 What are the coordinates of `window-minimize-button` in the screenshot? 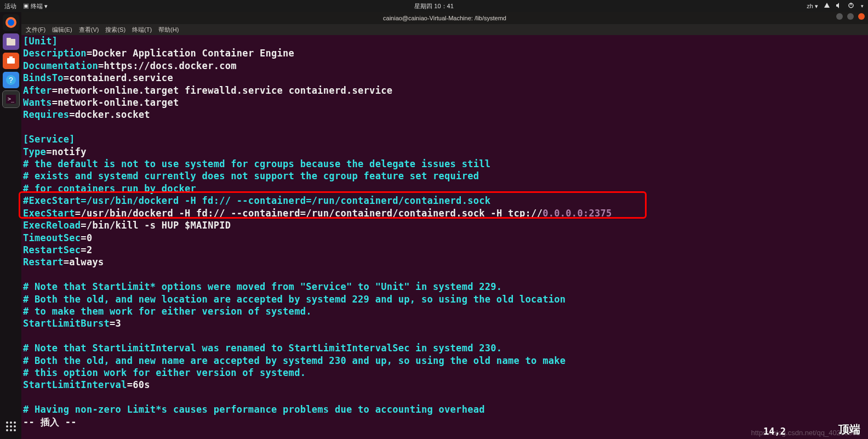 It's located at (840, 16).